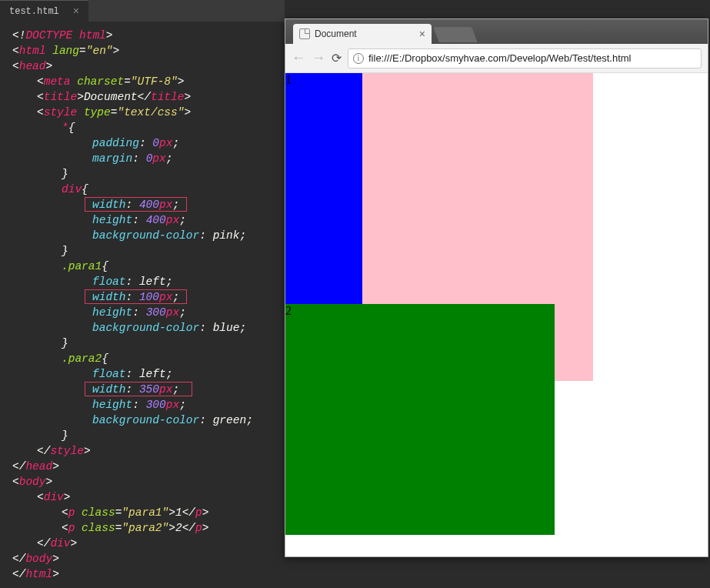 This screenshot has width=710, height=588. Describe the element at coordinates (420, 419) in the screenshot. I see `rendered-para2: 2` at that location.